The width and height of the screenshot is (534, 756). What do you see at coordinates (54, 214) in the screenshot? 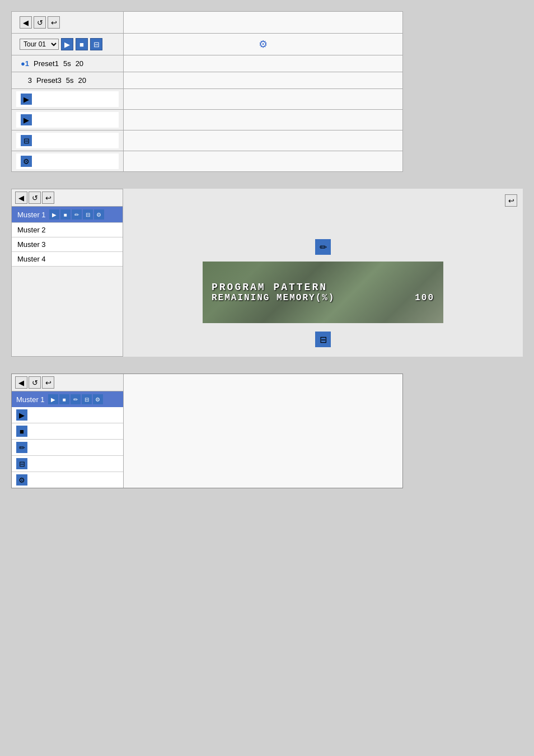
I see `muster1-play-icon: ▶` at bounding box center [54, 214].